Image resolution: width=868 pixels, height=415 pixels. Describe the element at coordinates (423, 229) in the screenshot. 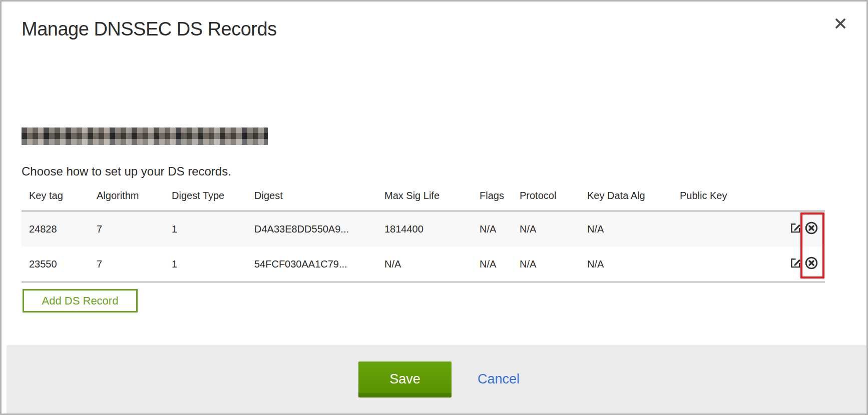

I see `table-row: 24828 7 1 D4A33E8DD550A9... 1814400 N/A …` at that location.